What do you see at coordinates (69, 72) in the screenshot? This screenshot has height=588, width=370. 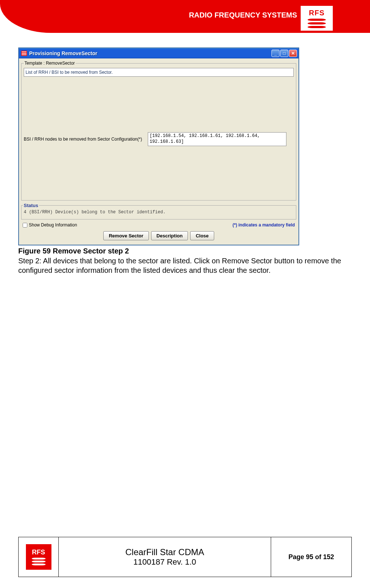 I see `list-label: List of RRH / BSI to be removed from Sec…` at bounding box center [69, 72].